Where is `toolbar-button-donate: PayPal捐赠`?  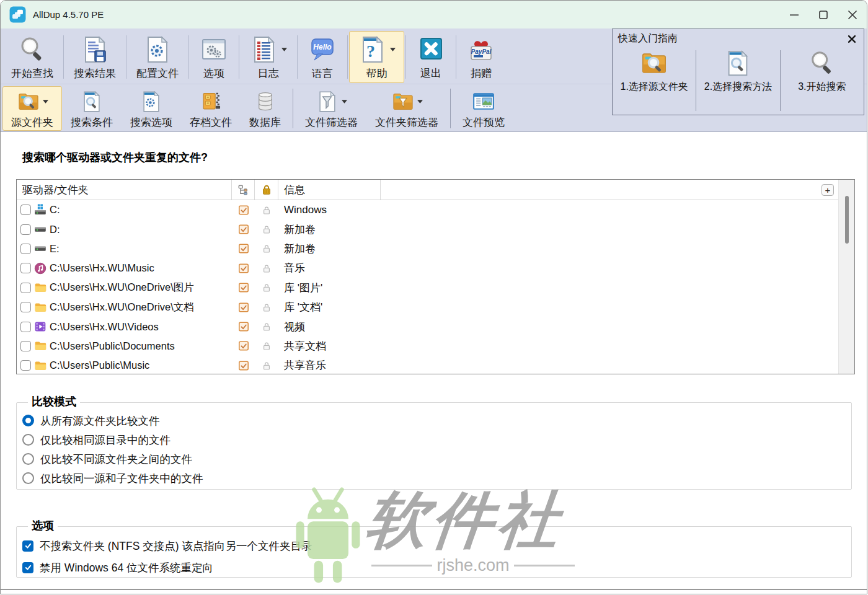 toolbar-button-donate: PayPal捐赠 is located at coordinates (481, 57).